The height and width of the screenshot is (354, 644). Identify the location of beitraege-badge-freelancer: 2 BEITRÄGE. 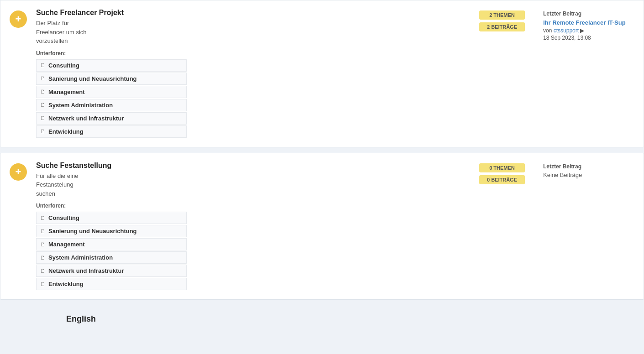
(502, 27).